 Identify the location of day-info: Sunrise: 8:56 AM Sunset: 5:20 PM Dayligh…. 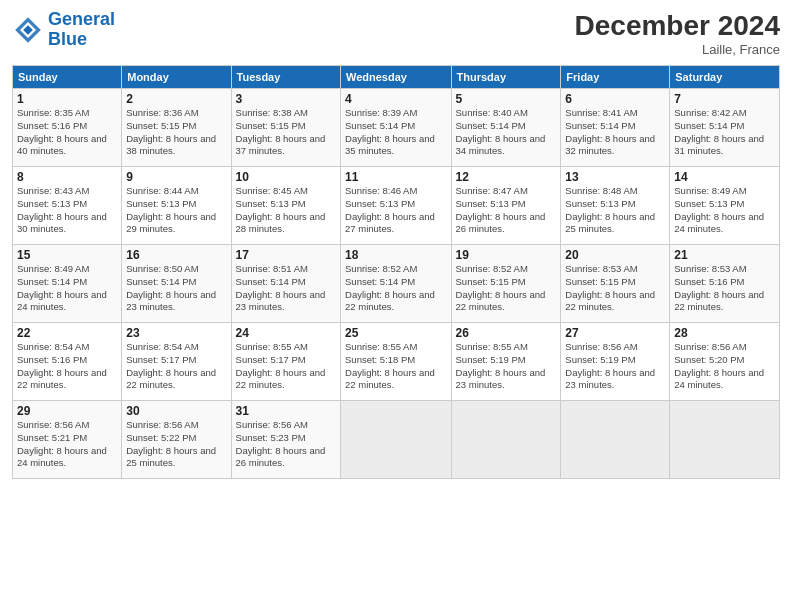
(724, 366).